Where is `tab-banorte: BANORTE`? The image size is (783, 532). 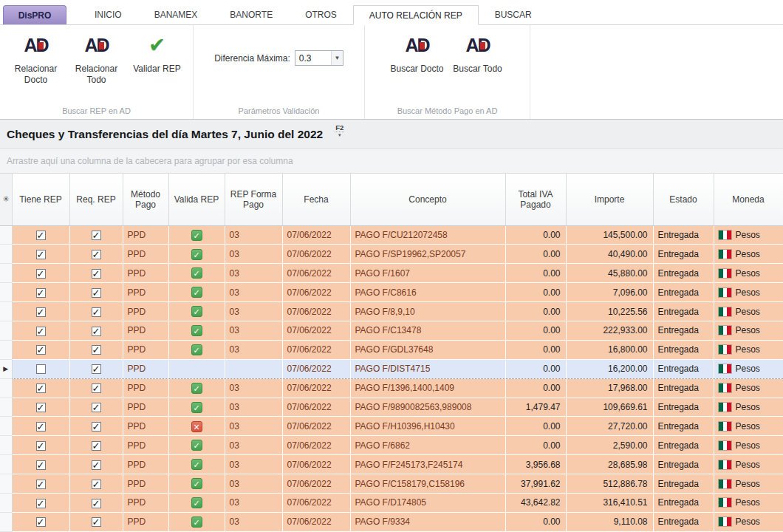 tab-banorte: BANORTE is located at coordinates (251, 15).